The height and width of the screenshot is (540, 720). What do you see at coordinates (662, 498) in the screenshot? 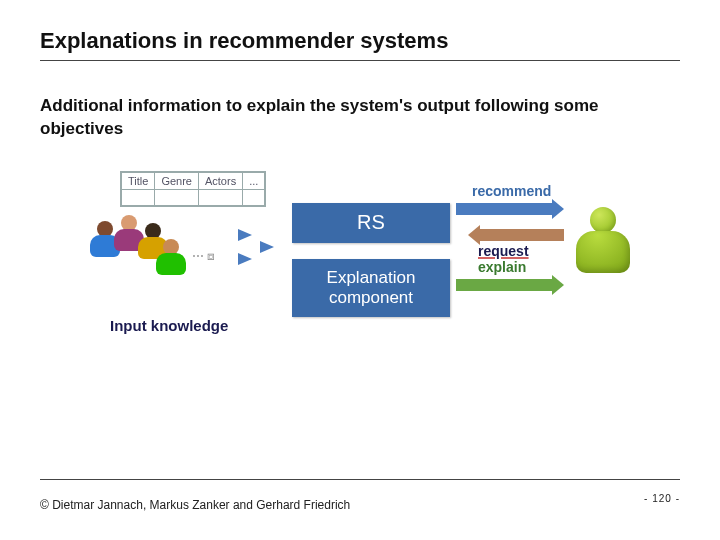
I see `page-number: - 120 -` at bounding box center [662, 498].